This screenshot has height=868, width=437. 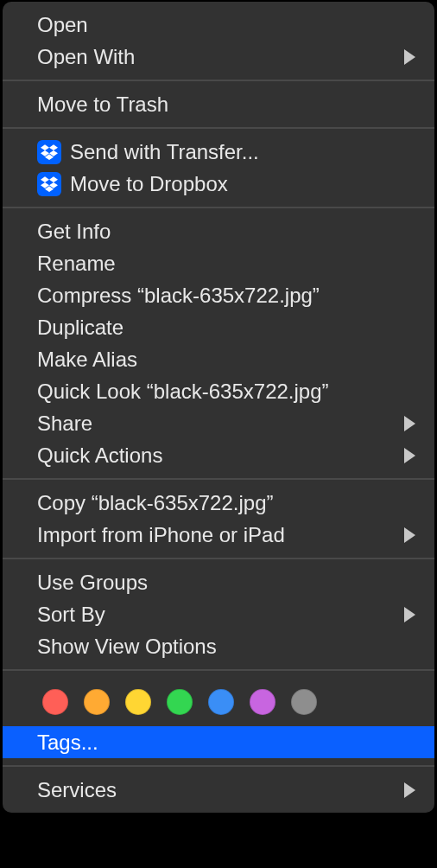 What do you see at coordinates (55, 702) in the screenshot?
I see `tag-color-red` at bounding box center [55, 702].